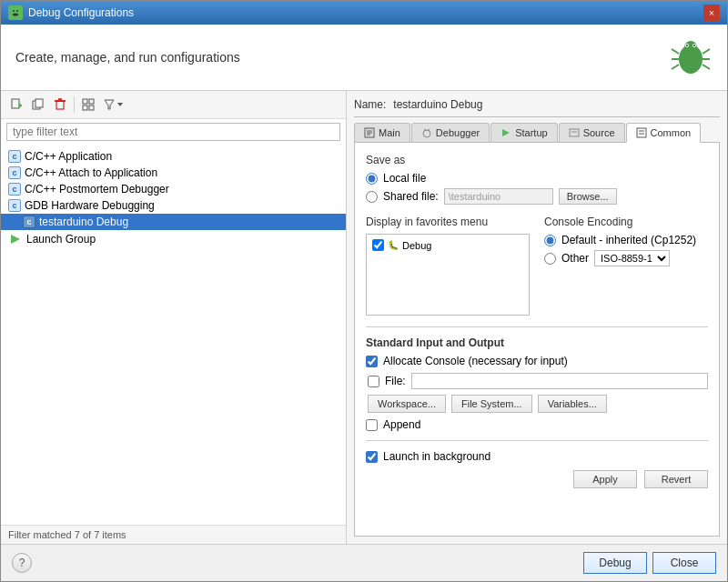 Image resolution: width=728 pixels, height=582 pixels. Describe the element at coordinates (173, 132) in the screenshot. I see `filter-input` at that location.